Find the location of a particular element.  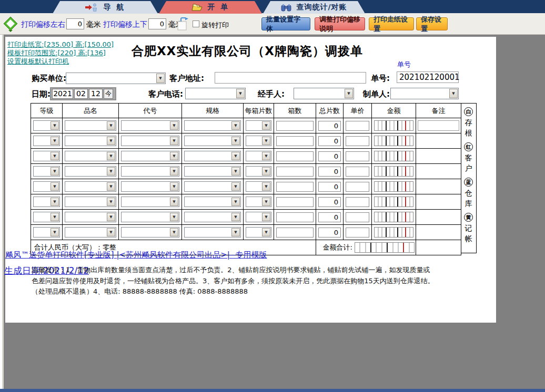

row-4-total-pieces-input: 0 is located at coordinates (329, 187).